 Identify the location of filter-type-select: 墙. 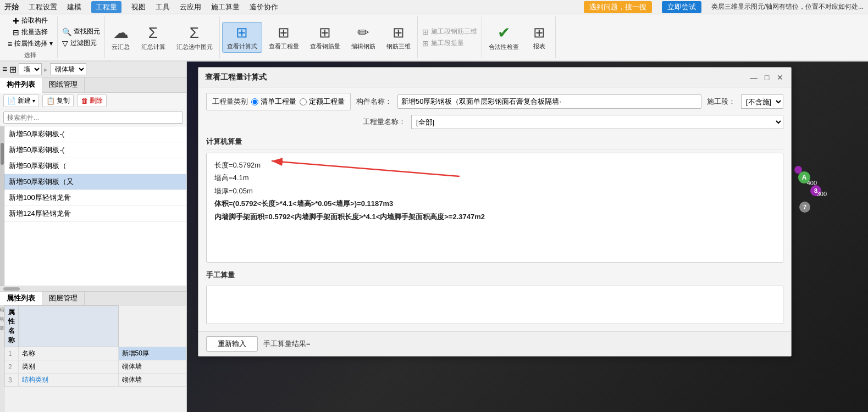
(30, 69).